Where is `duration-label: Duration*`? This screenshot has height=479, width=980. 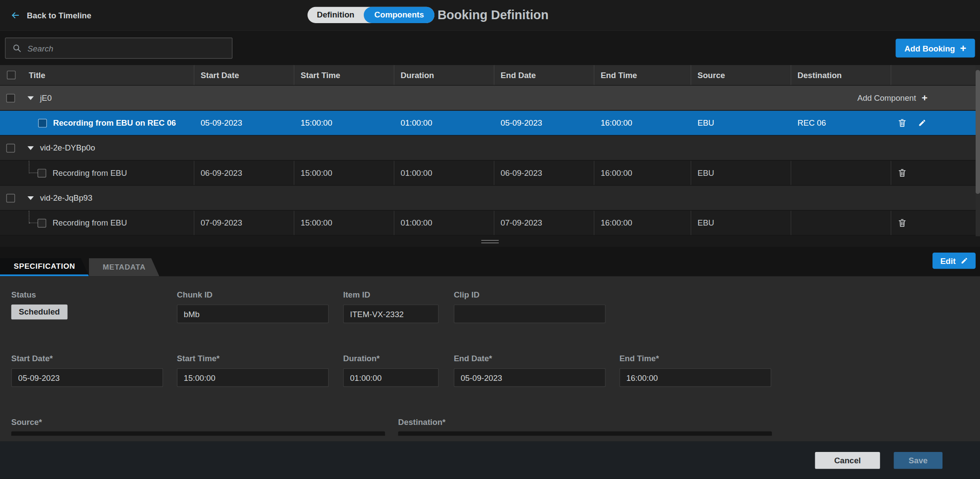 duration-label: Duration* is located at coordinates (362, 359).